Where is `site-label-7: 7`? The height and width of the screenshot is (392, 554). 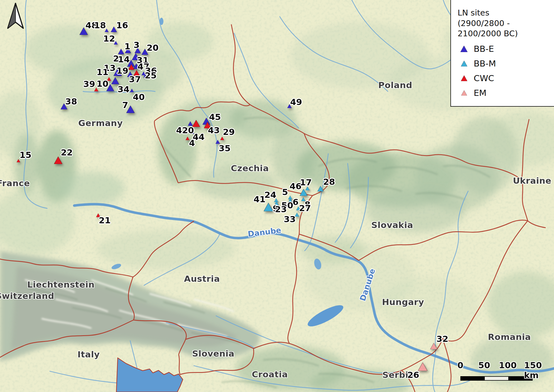 site-label-7: 7 is located at coordinates (125, 105).